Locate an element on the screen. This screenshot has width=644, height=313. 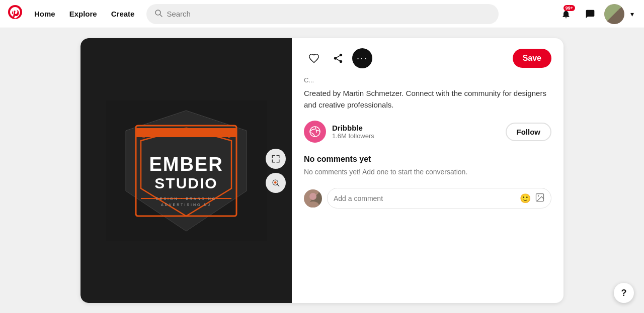
notifications-button: 99+ is located at coordinates (566, 14).